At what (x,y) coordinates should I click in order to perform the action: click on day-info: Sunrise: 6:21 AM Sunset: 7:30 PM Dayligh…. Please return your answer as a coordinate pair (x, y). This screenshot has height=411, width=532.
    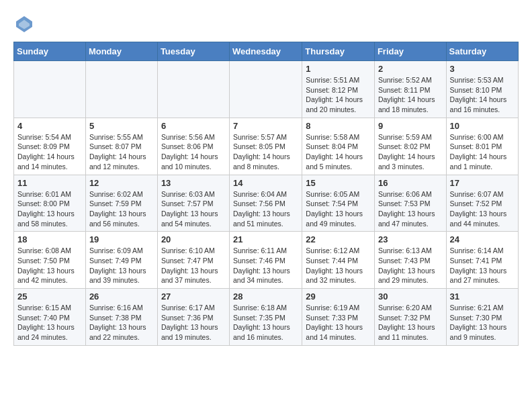
    Looking at the image, I should click on (482, 322).